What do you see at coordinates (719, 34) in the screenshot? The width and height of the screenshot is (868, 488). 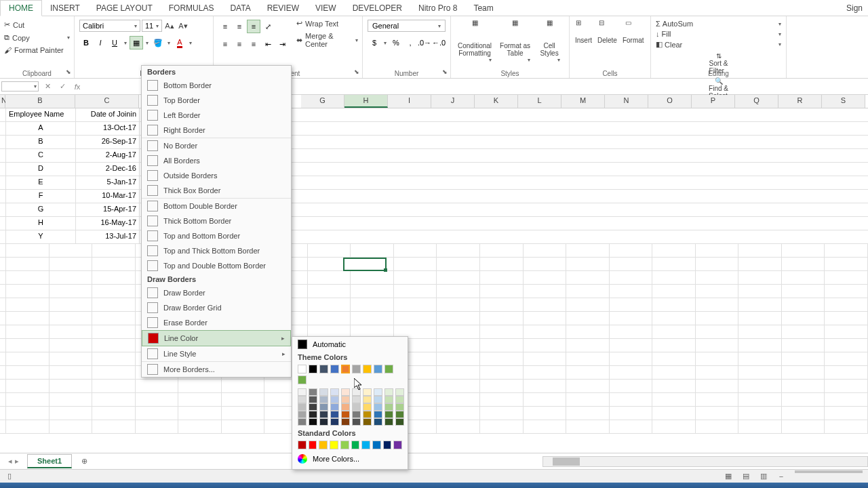 I see `fill-button: ↓Fill▾` at bounding box center [719, 34].